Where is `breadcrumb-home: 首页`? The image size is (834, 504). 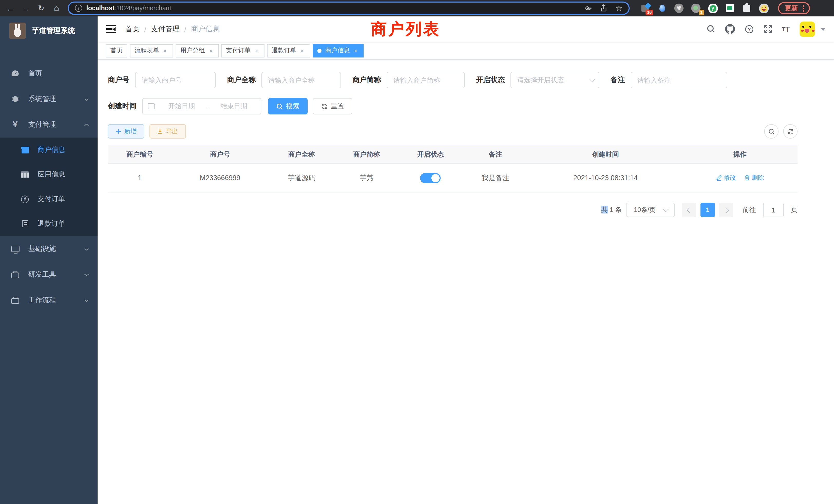
breadcrumb-home: 首页 is located at coordinates (133, 29).